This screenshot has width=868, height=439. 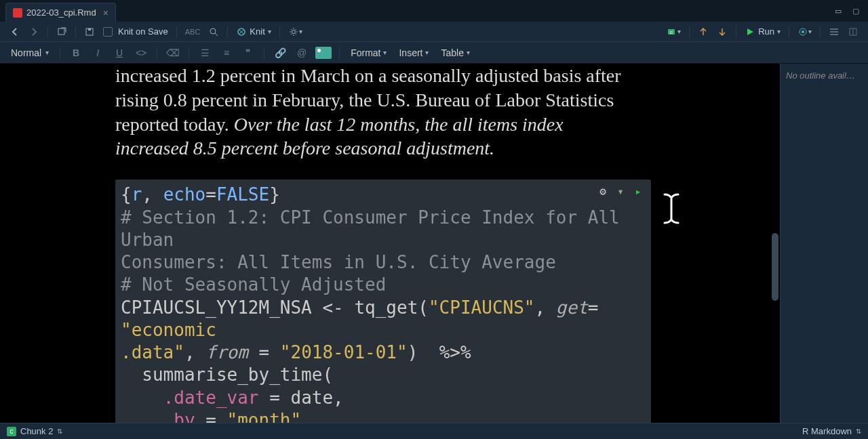 What do you see at coordinates (302, 53) in the screenshot?
I see `citation-icon: @` at bounding box center [302, 53].